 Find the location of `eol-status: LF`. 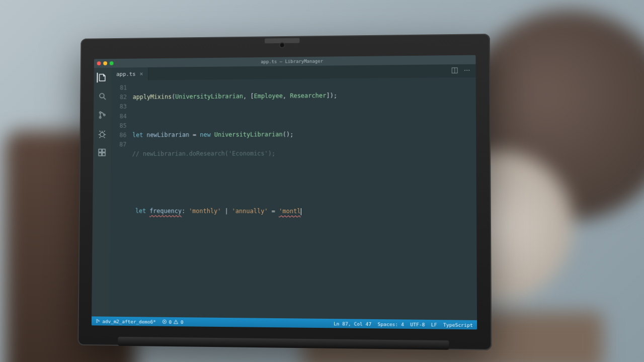

eol-status: LF is located at coordinates (434, 325).